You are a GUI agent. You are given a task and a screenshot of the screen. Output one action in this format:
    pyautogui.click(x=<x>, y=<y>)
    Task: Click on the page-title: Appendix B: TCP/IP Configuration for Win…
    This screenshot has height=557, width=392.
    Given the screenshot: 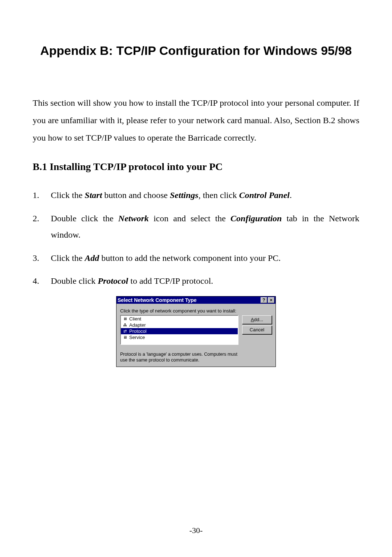 What is the action you would take?
    pyautogui.click(x=196, y=51)
    